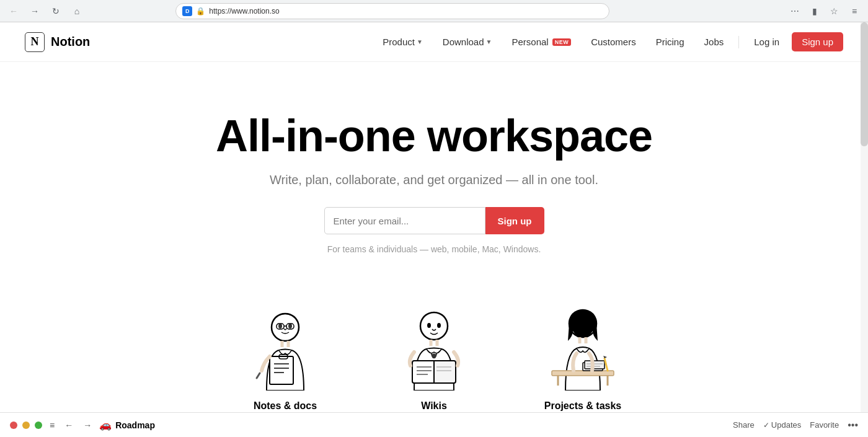 The height and width of the screenshot is (437, 868). I want to click on forward-button: →, so click(35, 11).